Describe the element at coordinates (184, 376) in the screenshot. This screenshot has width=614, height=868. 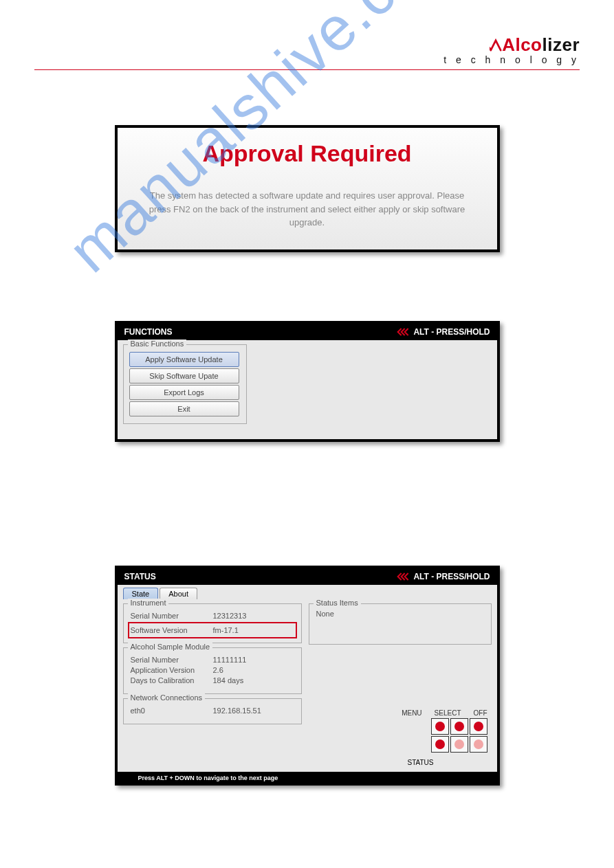
I see `skip-software-update-button: Skip Software Upate` at that location.